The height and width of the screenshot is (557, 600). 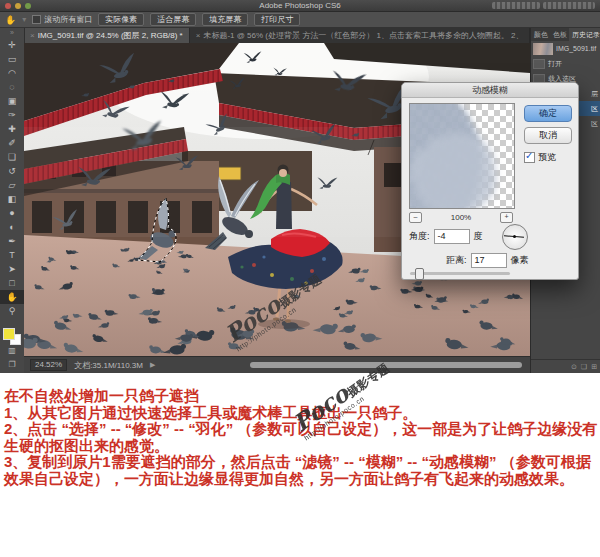 I want to click on notes-title: 在不自然处增加一只鸽子遮挡, so click(x=301, y=396).